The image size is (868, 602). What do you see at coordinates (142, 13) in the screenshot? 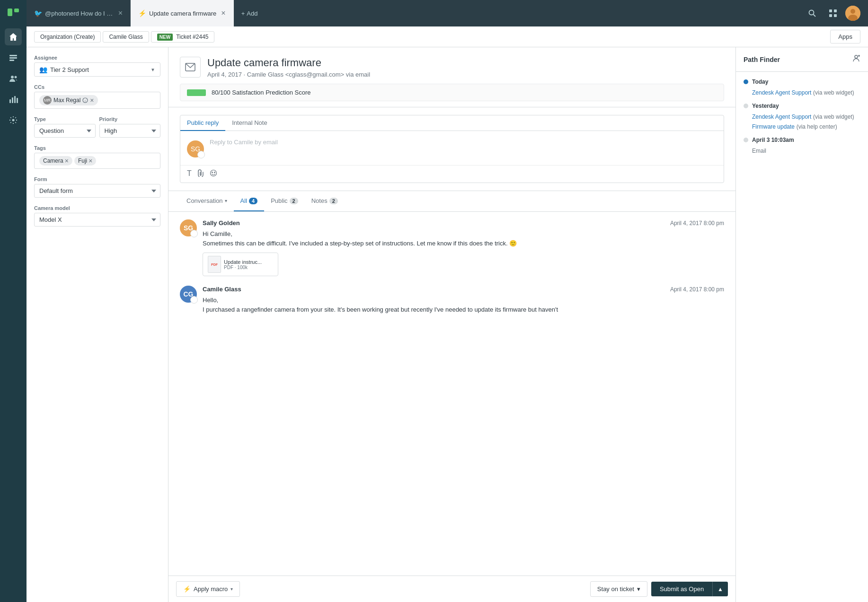
I see `ticket-icon: ⚡` at bounding box center [142, 13].